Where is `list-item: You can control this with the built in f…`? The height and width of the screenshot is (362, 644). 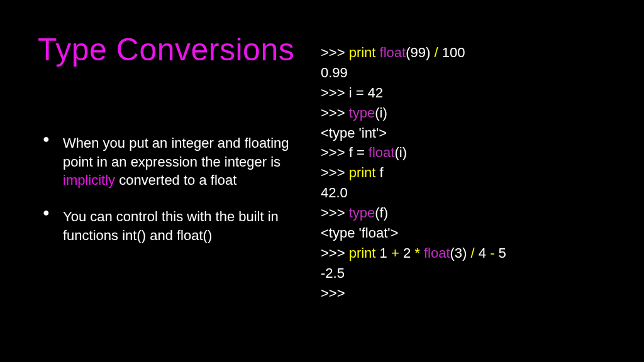 list-item: You can control this with the built in f… is located at coordinates (164, 226).